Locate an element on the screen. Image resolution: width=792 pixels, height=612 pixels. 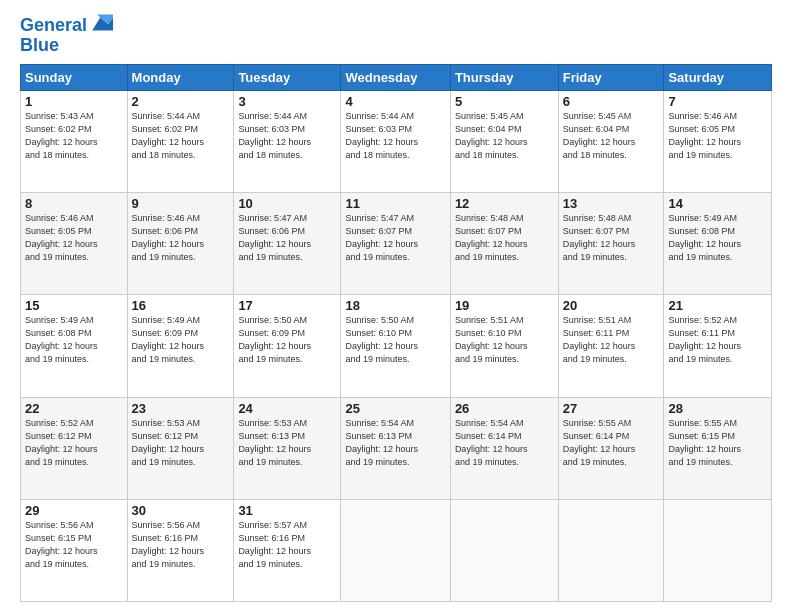
calendar-cell: 26Sunrise: 5:54 AMSunset: 6:14 PMDayligh… is located at coordinates (504, 448).